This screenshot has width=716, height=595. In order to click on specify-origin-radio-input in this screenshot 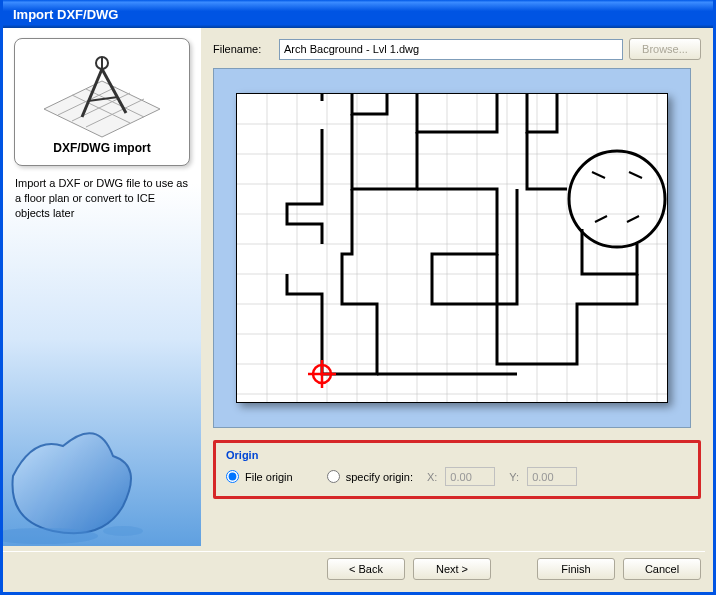, I will do `click(334, 476)`.